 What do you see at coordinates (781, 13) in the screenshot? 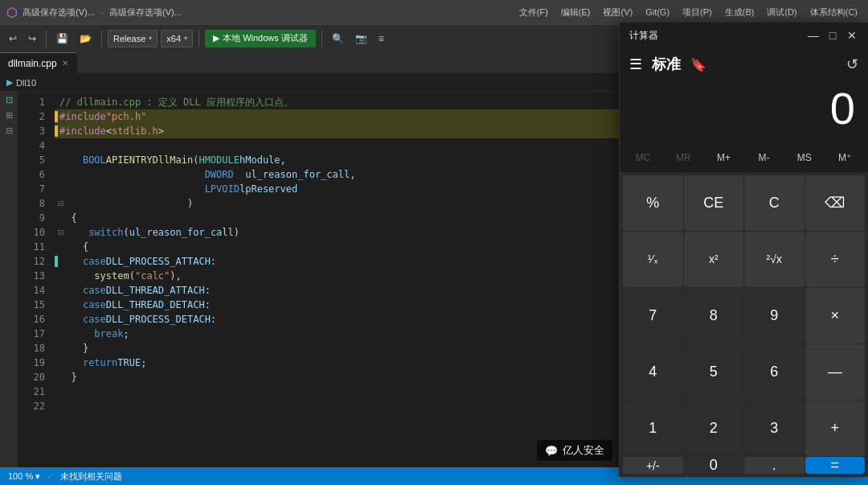
I see `menu-debug: 调试(D)` at bounding box center [781, 13].